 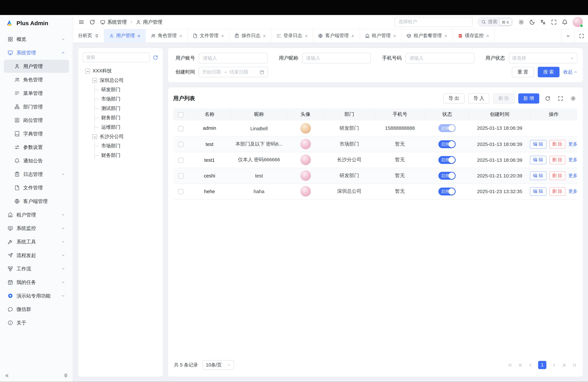 What do you see at coordinates (116, 57) in the screenshot?
I see `tree-search-input` at bounding box center [116, 57].